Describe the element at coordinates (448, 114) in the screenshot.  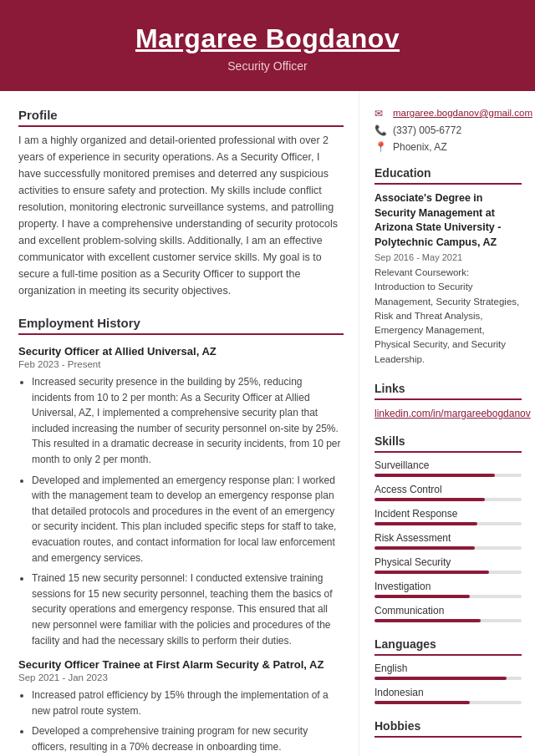
I see `contact-email: ✉ margaree.bogdanov@gmail.com` at that location.